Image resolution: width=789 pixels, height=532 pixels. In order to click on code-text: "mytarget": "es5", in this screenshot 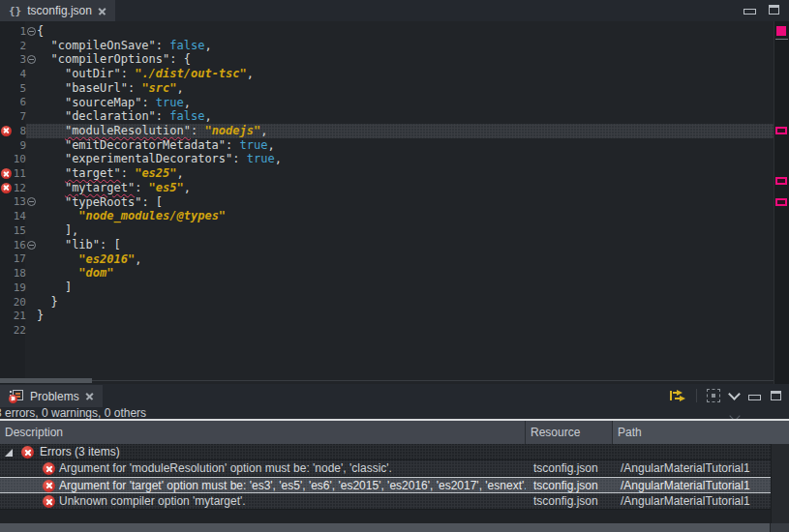, I will do `click(114, 188)`.